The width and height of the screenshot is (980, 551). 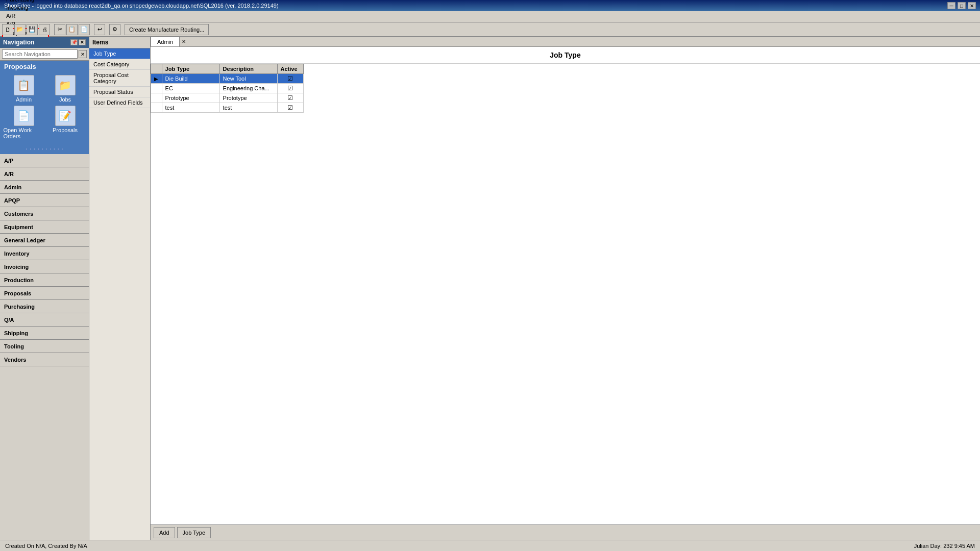 What do you see at coordinates (972, 6) in the screenshot?
I see `close-button: ✕` at bounding box center [972, 6].